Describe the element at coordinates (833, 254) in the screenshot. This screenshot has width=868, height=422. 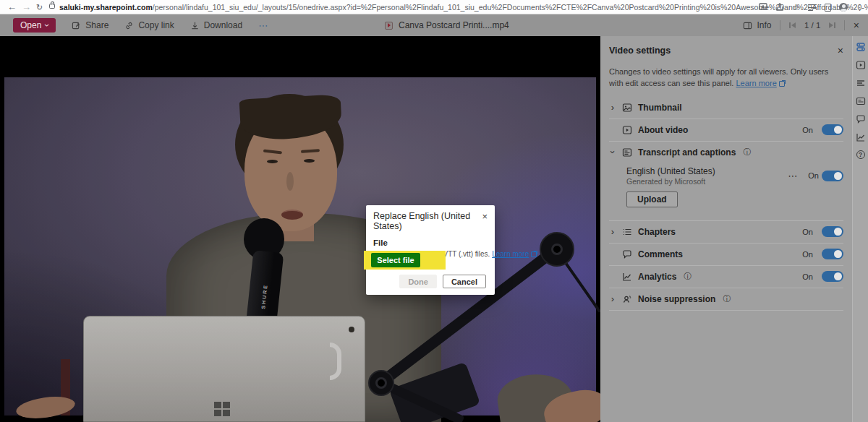
I see `comments-toggle` at that location.